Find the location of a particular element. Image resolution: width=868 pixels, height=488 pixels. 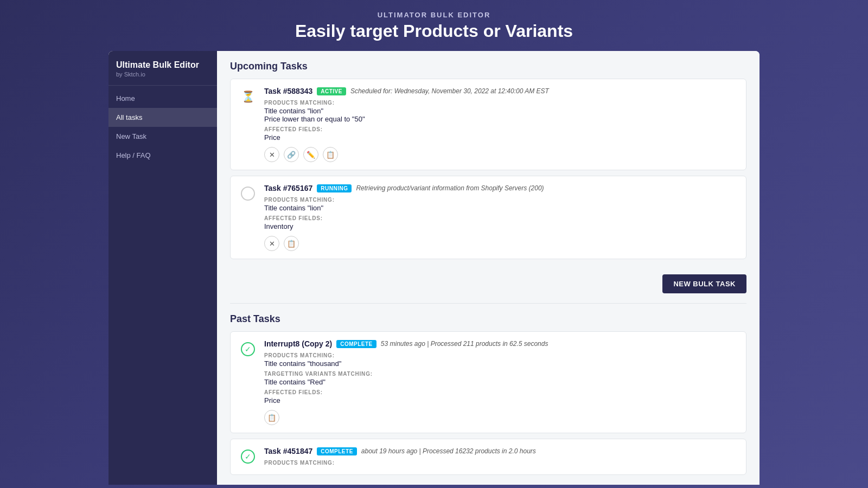

app-name: ULTIMATOR BULK EDITOR is located at coordinates (434, 15).